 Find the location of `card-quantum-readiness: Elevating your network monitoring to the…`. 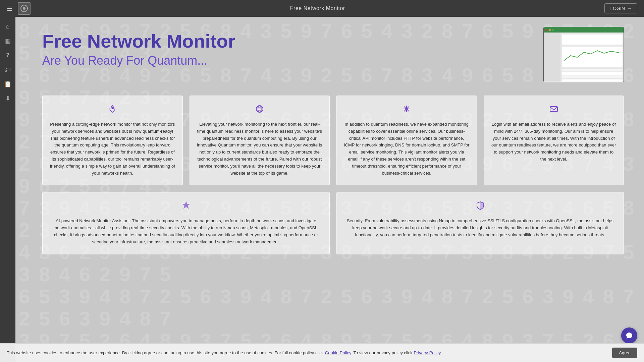

card-quantum-readiness: Elevating your network monitoring to the… is located at coordinates (260, 140).